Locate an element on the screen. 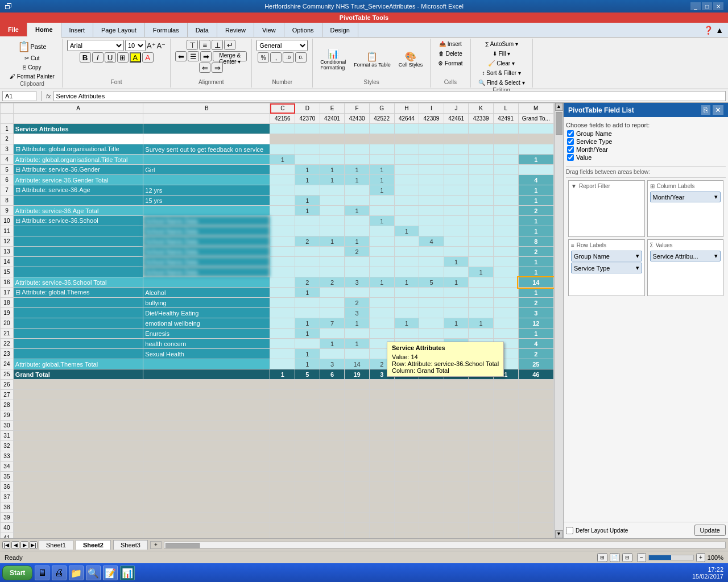 The image size is (728, 582). cell-9-h is located at coordinates (407, 211).